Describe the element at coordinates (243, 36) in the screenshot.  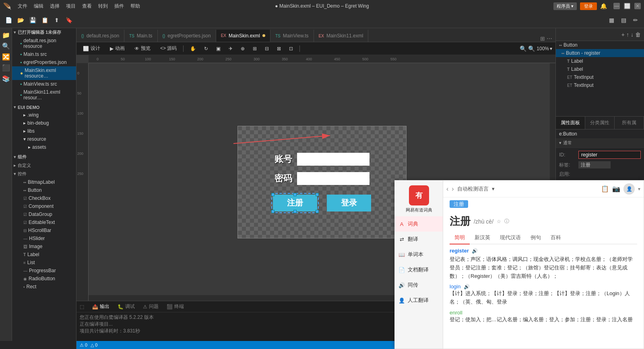
I see `tab-mainskin: EX MainSkin.exml` at that location.